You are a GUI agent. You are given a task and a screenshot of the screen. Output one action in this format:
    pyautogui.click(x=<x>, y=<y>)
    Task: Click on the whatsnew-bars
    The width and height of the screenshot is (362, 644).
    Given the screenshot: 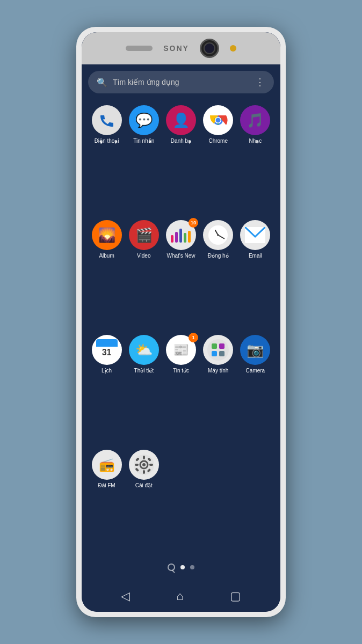 What is the action you would take?
    pyautogui.click(x=180, y=235)
    